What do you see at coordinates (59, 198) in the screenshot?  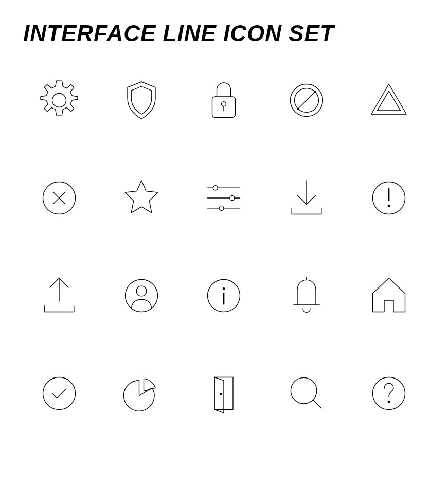 I see `close-circle-icon` at bounding box center [59, 198].